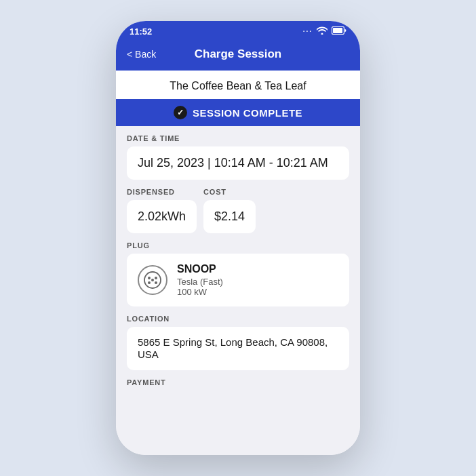 The width and height of the screenshot is (476, 476). Describe the element at coordinates (200, 292) in the screenshot. I see `plug-power: 100 kW` at that location.